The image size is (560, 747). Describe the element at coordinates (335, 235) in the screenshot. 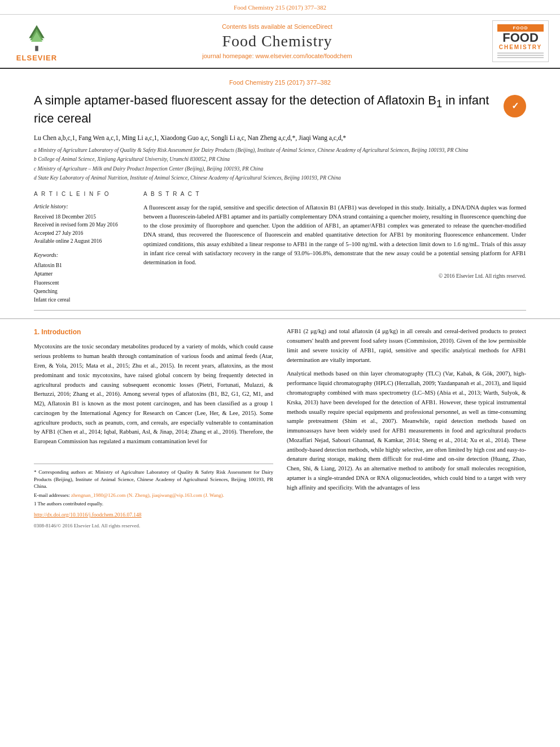

I see `abstract-text: A fluorescent assay for the rapid, sensi…` at that location.